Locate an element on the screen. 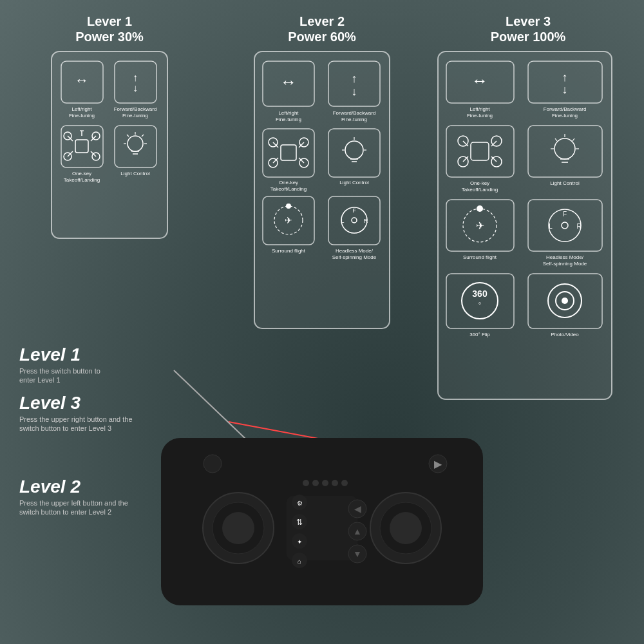 The height and width of the screenshot is (644, 644). svg-text: Power 30% is located at coordinates (109, 37).